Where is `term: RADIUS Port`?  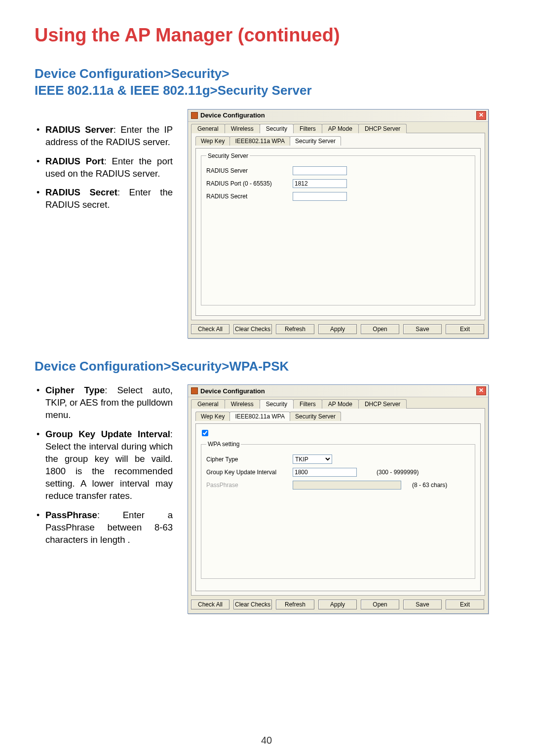 term: RADIUS Port is located at coordinates (75, 161).